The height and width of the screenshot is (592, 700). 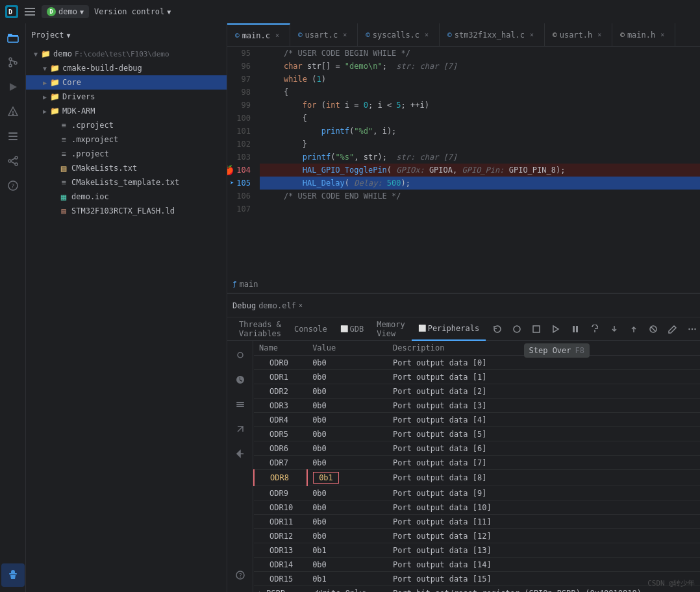 What do you see at coordinates (45, 54) in the screenshot?
I see `folder-icon-demo: 📁` at bounding box center [45, 54].